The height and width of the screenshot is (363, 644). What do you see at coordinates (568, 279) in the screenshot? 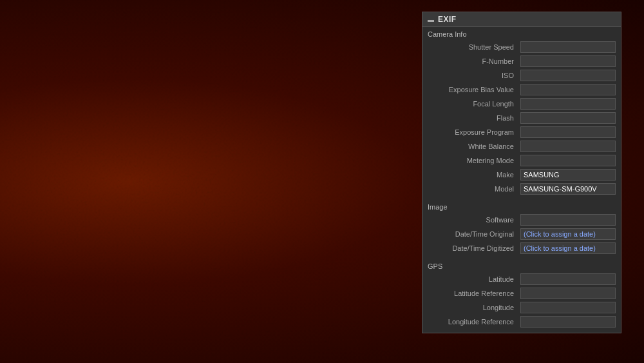
I see `input-latitude` at bounding box center [568, 279].